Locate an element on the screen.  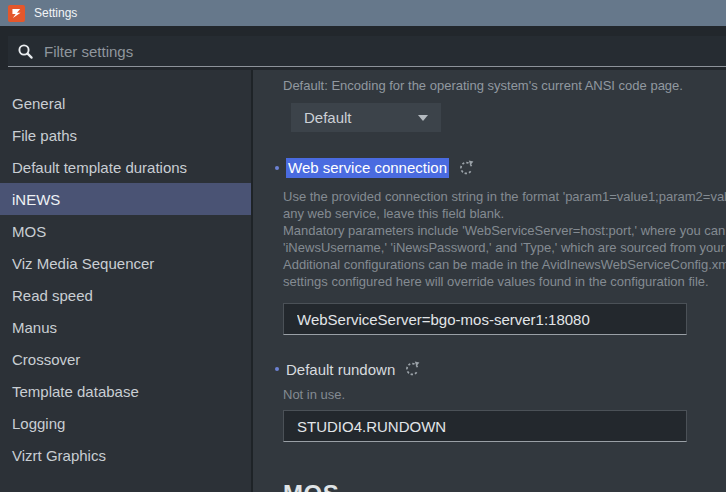
encoding-dropdown-value: Default is located at coordinates (328, 118).